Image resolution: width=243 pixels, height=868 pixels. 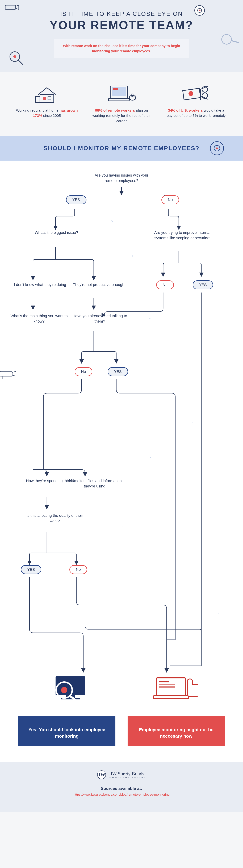 What do you see at coordinates (127, 774) in the screenshot?
I see `brand-name: JW Surety Bonds` at bounding box center [127, 774].